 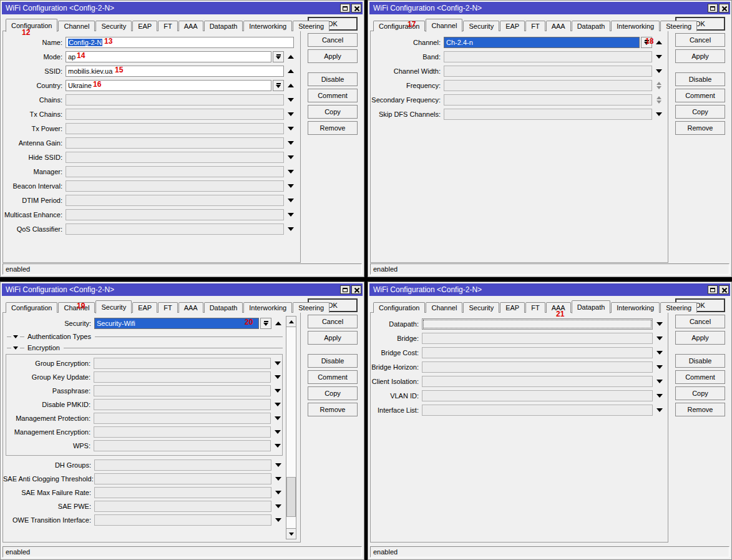 I want to click on qos-classifier-expand-down-icon, so click(x=291, y=229).